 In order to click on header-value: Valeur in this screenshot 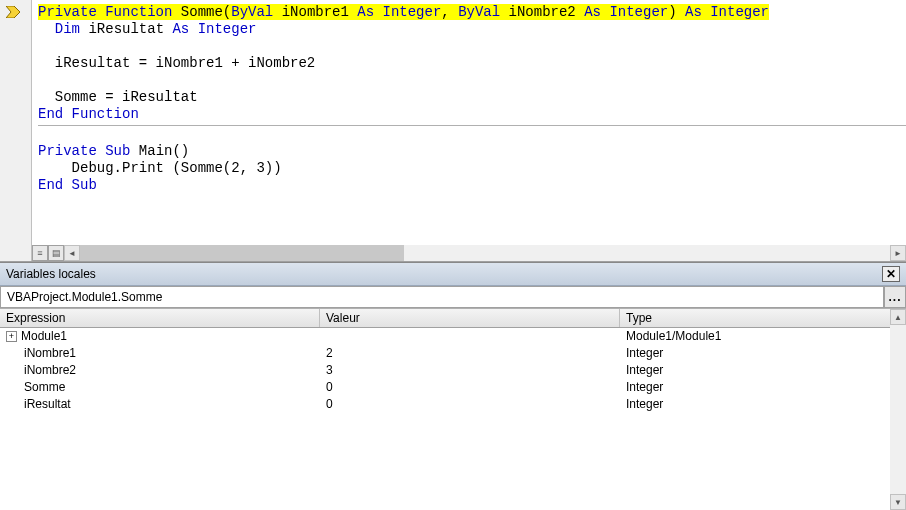, I will do `click(470, 318)`.